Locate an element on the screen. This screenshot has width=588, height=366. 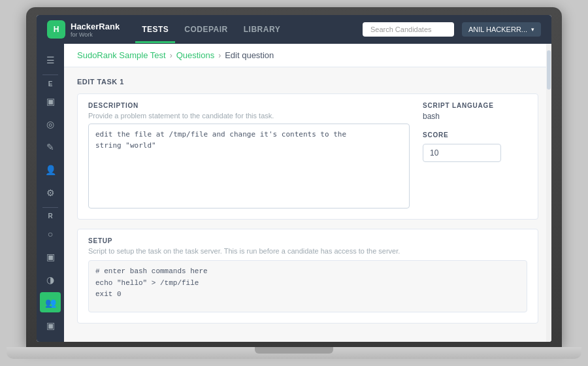
description-hint: Provide a problem statement to the candi… is located at coordinates (249, 116).